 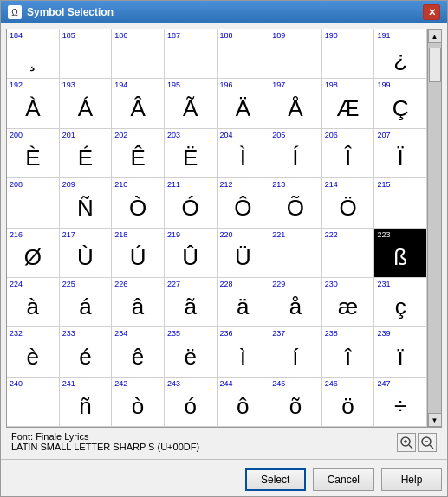 I want to click on cell-char: Å, so click(x=295, y=108).